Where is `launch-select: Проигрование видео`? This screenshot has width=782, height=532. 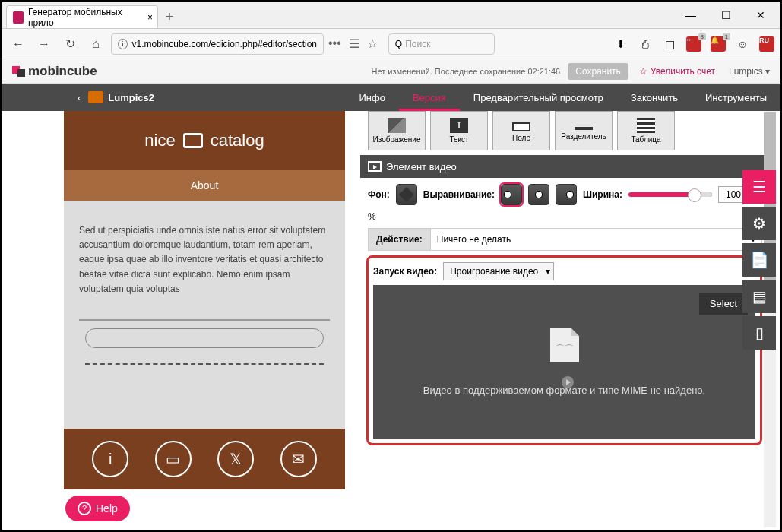
launch-select: Проигрование видео is located at coordinates (499, 271).